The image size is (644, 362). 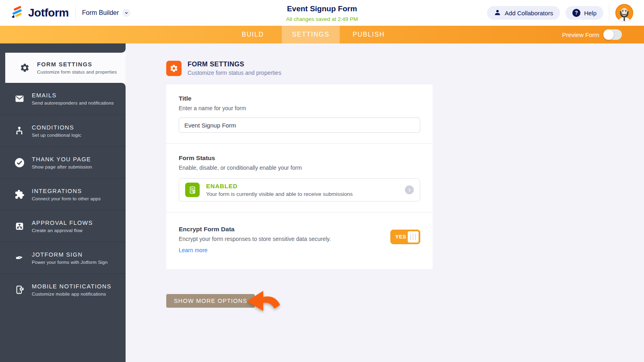 What do you see at coordinates (126, 13) in the screenshot?
I see `chevron-down-icon` at bounding box center [126, 13].